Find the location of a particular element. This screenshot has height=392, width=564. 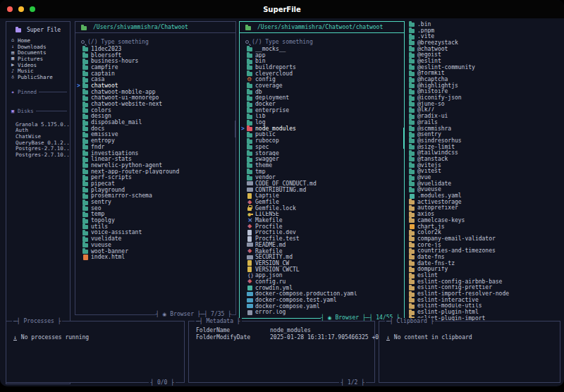

file-row: chatwoot-ui-monorepo is located at coordinates (155, 99).